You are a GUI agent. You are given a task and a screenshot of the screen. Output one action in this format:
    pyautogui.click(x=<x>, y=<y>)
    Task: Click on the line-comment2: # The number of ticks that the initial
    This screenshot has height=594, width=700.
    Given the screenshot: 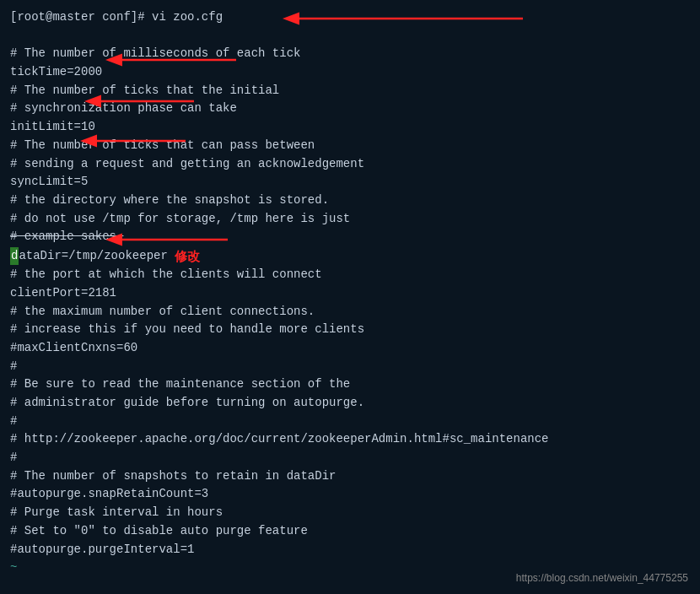 What is the action you would take?
    pyautogui.click(x=350, y=91)
    